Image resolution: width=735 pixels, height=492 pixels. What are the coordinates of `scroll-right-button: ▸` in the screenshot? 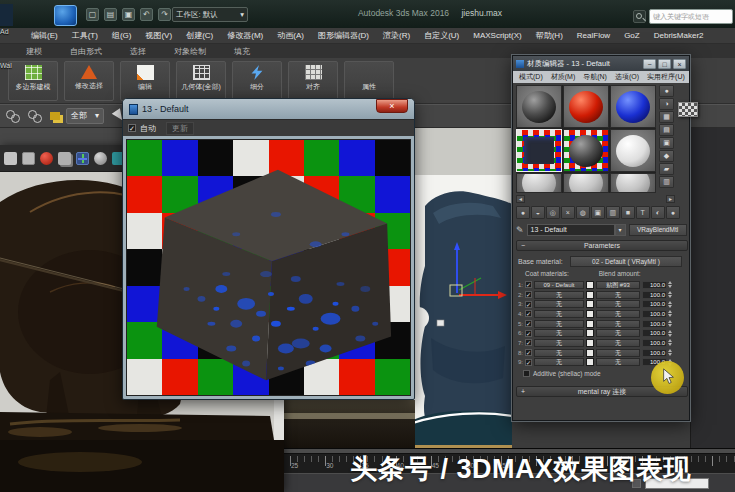 It's located at (670, 199).